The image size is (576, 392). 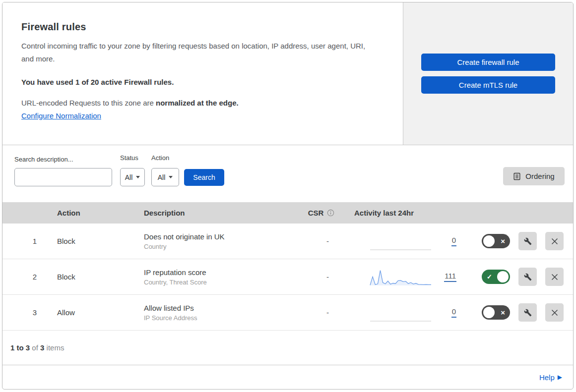 I want to click on column-header-description: Description, so click(x=213, y=213).